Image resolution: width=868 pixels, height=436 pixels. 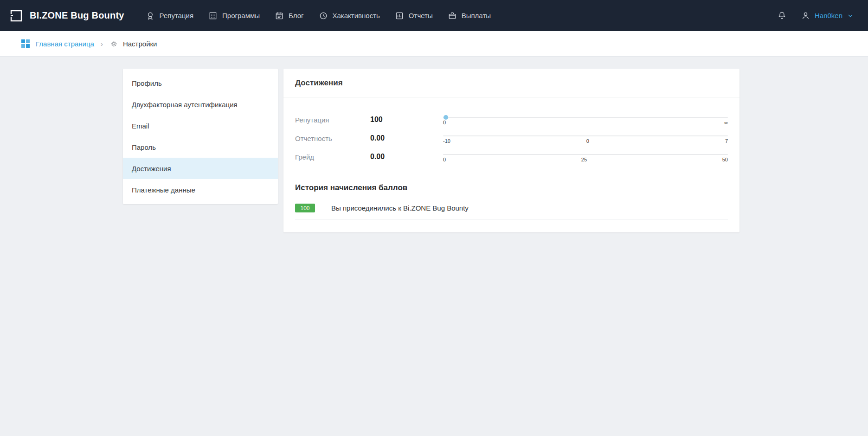 I want to click on menu-item-label: Платежные данные, so click(x=163, y=190).